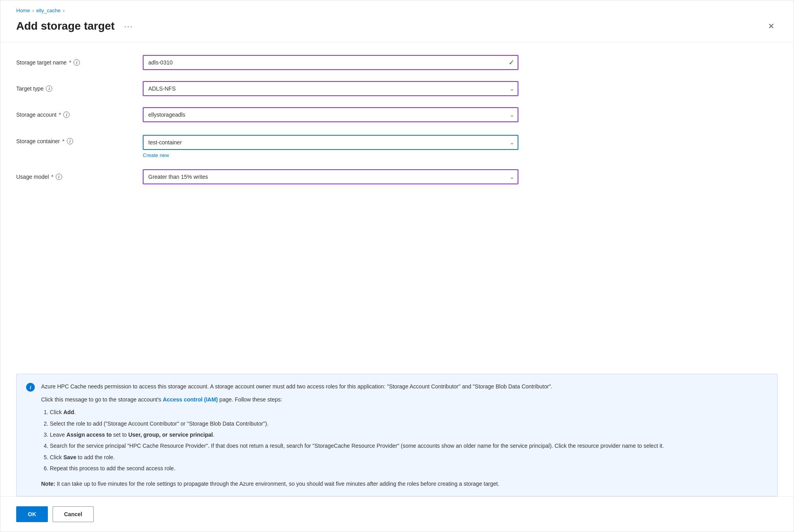 This screenshot has height=532, width=794. I want to click on breadcrumb-sep-2: ›, so click(64, 11).